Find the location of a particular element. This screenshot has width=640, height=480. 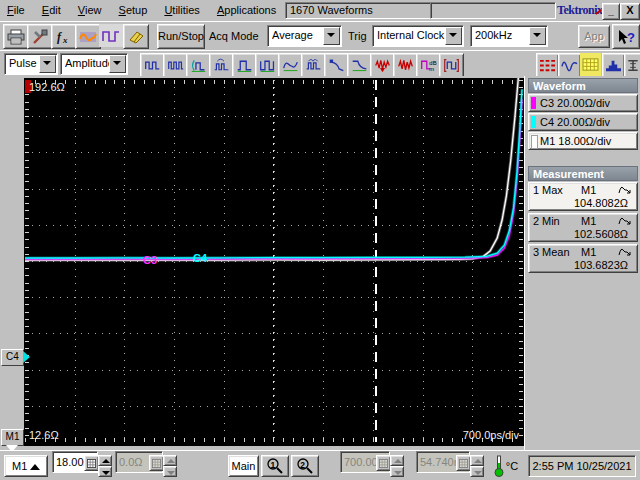

timebase-main-button: Main is located at coordinates (244, 466).